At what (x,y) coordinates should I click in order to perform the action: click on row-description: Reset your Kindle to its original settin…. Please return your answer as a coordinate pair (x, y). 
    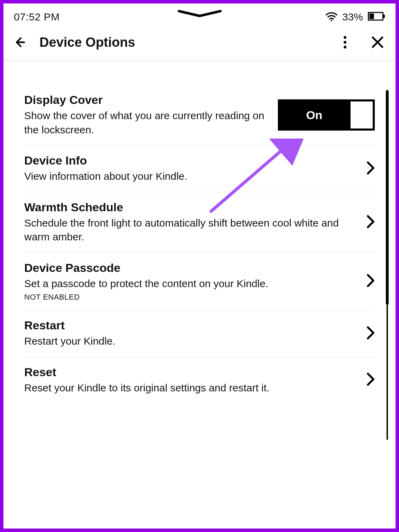
    Looking at the image, I should click on (192, 388).